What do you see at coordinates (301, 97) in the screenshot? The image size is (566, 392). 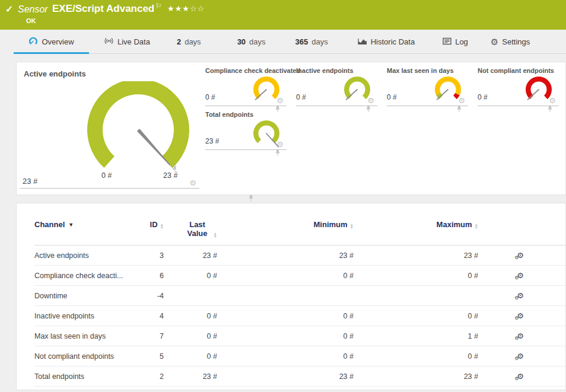 I see `gauge-current-value: 0 #` at bounding box center [301, 97].